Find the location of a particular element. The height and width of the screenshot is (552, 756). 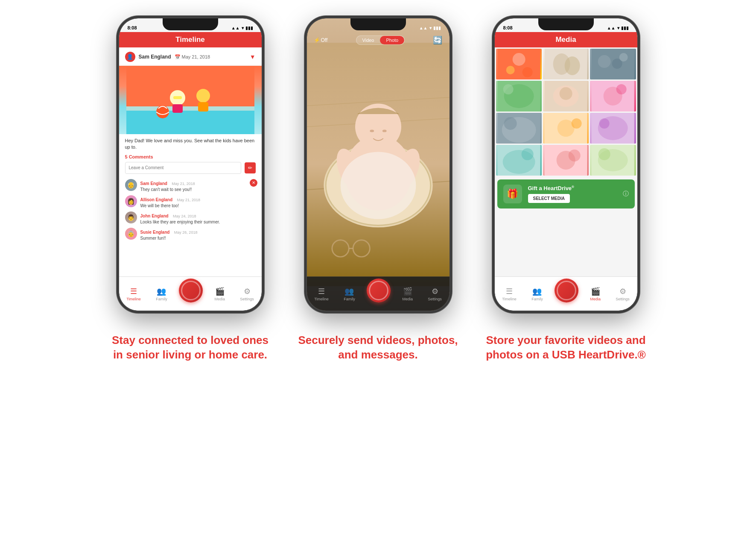

caption-3: Store your favorite videos and photos on… is located at coordinates (566, 348).